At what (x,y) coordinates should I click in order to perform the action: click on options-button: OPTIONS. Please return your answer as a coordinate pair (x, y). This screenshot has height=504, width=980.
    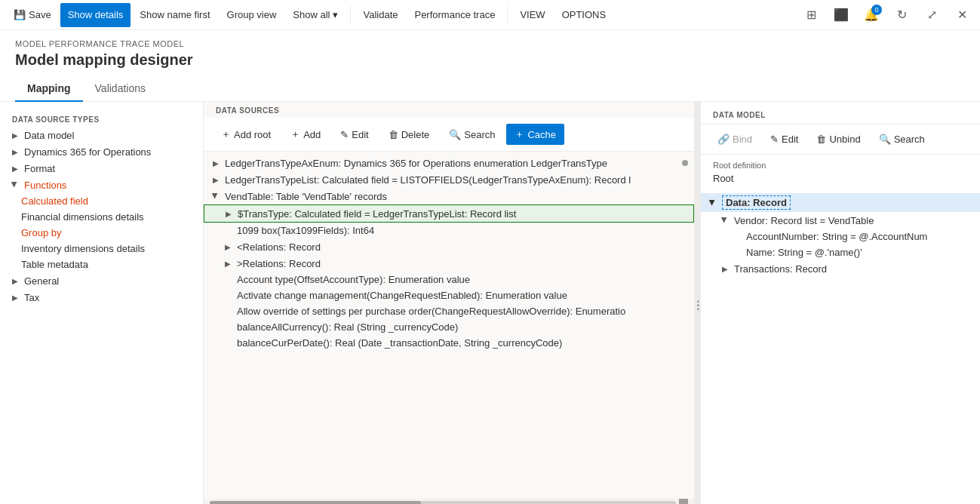
    Looking at the image, I should click on (584, 15).